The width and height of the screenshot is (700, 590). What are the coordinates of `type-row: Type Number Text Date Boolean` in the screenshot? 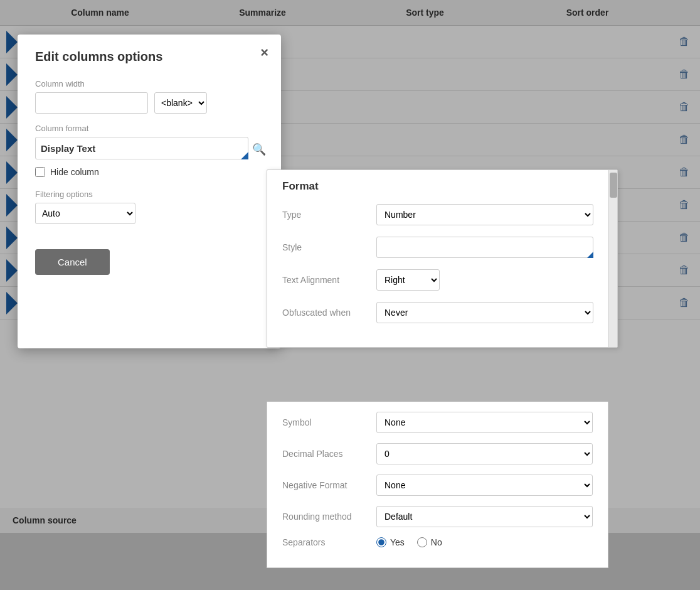 It's located at (438, 215).